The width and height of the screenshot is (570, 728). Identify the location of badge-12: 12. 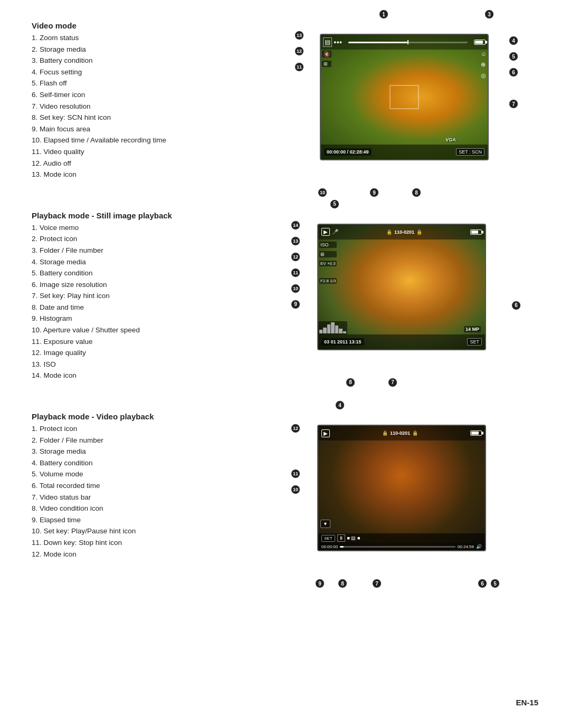
(296, 428).